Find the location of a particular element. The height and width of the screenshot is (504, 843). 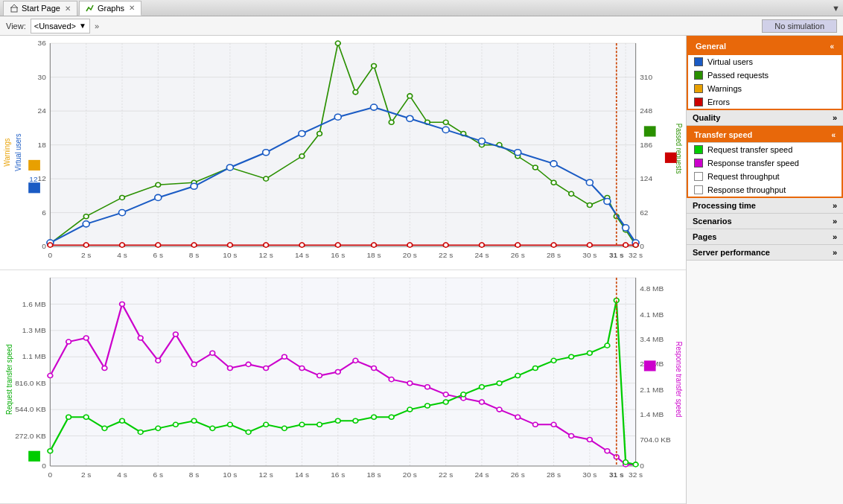

quality-expand-icon: » is located at coordinates (835, 118).